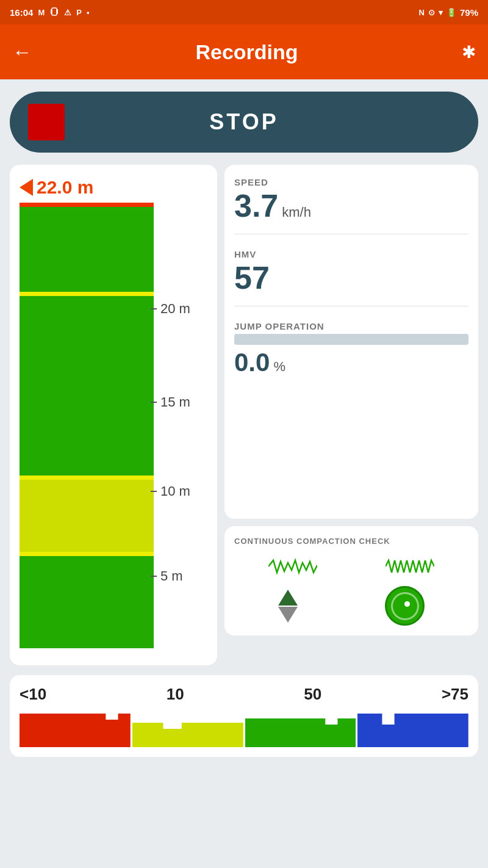 This screenshot has width=488, height=868. I want to click on measure-15m: 15 m, so click(171, 402).